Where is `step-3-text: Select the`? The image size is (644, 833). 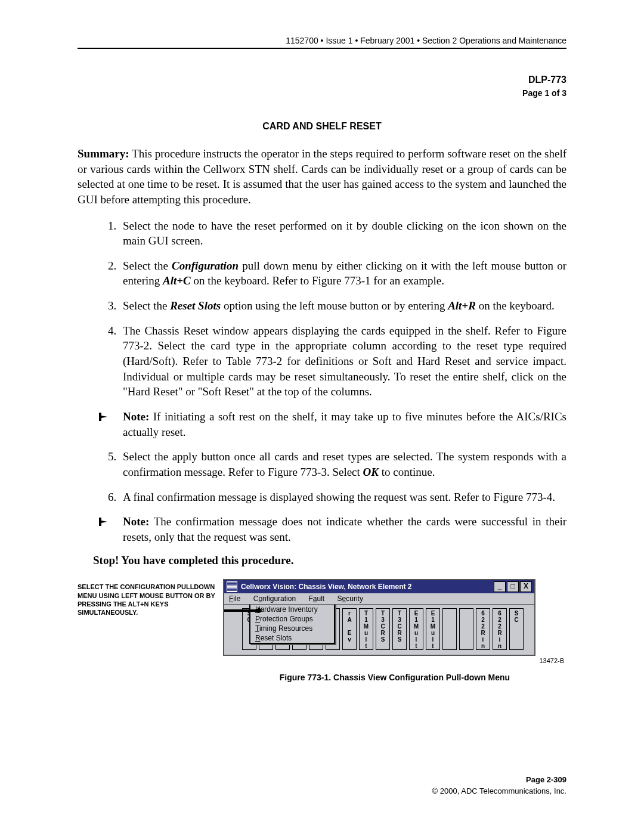
step-3-text: Select the is located at coordinates (147, 305).